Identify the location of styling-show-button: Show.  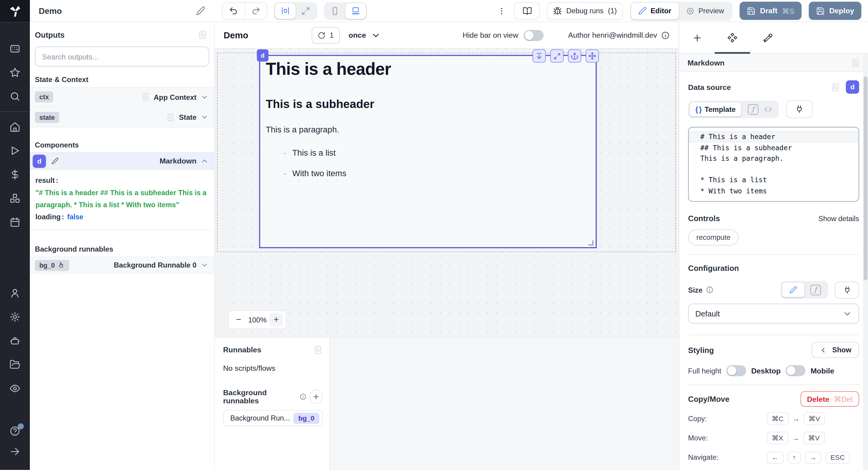
(835, 350).